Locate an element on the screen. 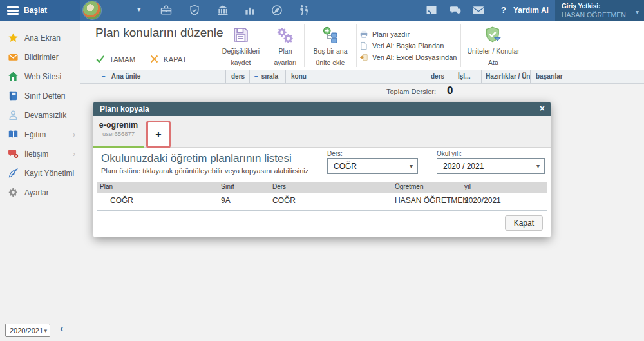 The width and height of the screenshot is (644, 341). add-tab-button: + is located at coordinates (158, 134).